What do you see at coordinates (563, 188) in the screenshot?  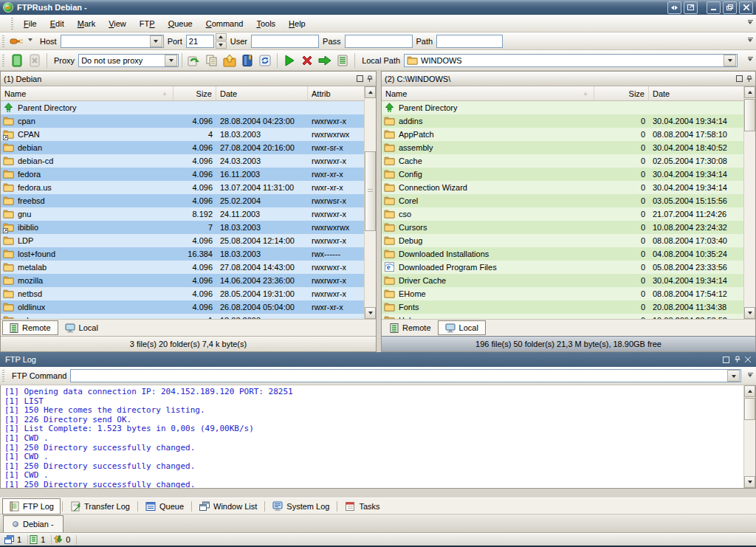 I see `file-row: Connection Wizard030.04.2004 19:34:14` at bounding box center [563, 188].